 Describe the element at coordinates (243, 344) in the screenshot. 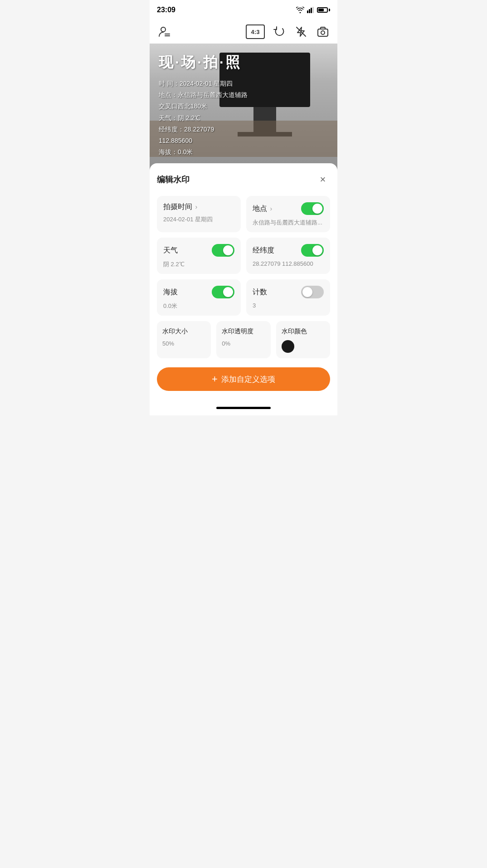

I see `watermark-opacity-value: 0%` at that location.